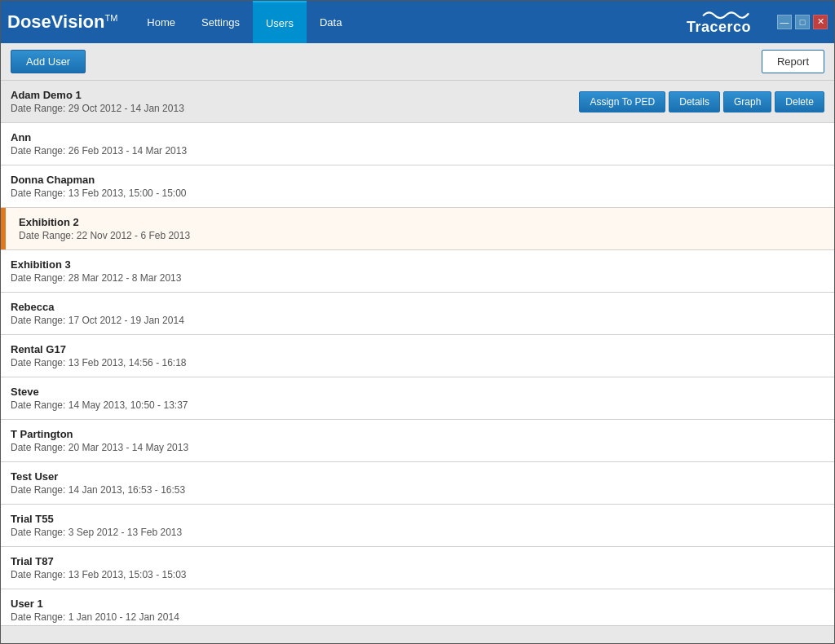 This screenshot has width=835, height=644. What do you see at coordinates (295, 95) in the screenshot?
I see `user-name: Adam Demo 1` at bounding box center [295, 95].